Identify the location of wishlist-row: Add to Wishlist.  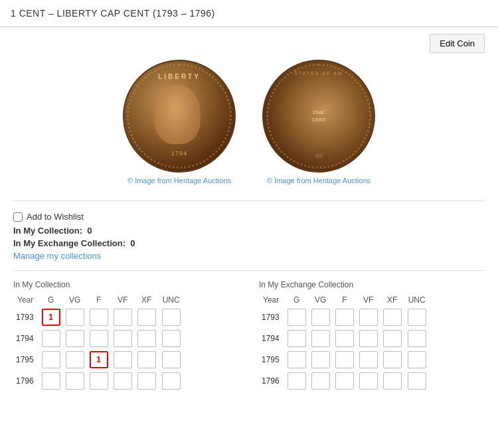
(249, 216).